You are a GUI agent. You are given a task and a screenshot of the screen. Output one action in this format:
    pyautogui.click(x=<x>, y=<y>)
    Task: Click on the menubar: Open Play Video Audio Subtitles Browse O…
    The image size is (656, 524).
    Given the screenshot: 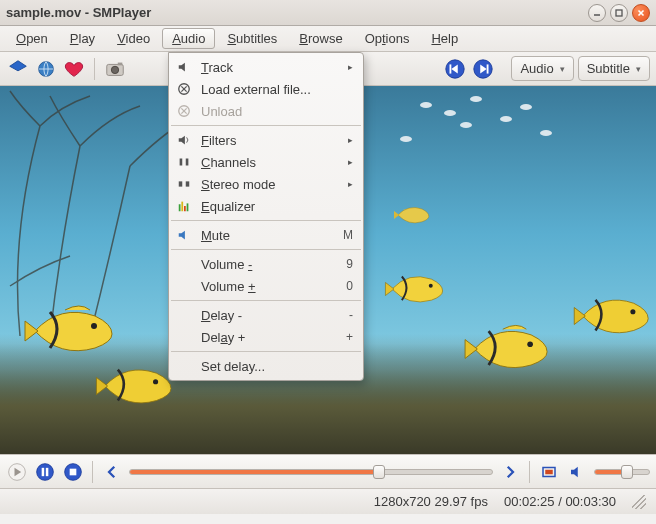 What is the action you would take?
    pyautogui.click(x=328, y=39)
    